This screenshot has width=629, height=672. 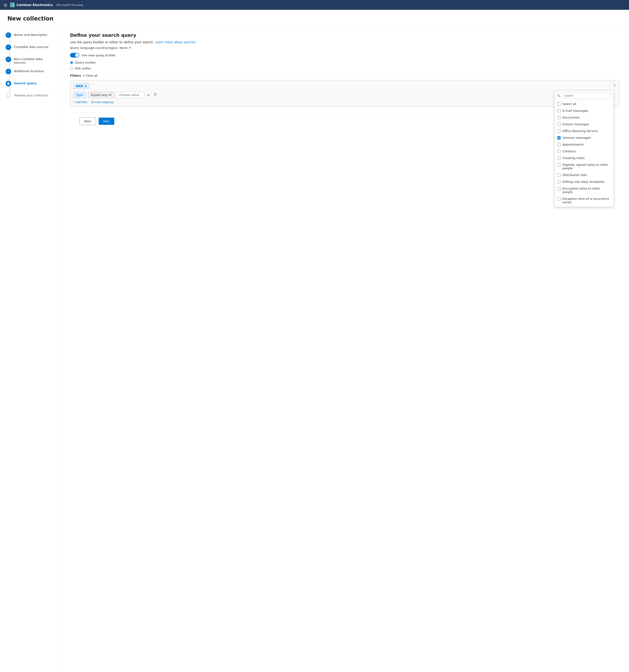 What do you see at coordinates (88, 121) in the screenshot?
I see `back-button: Back` at bounding box center [88, 121].